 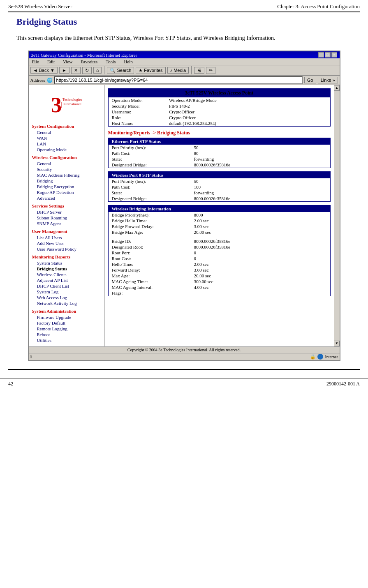 What do you see at coordinates (120, 71) in the screenshot?
I see `search-button: 🔍 Search` at bounding box center [120, 71].